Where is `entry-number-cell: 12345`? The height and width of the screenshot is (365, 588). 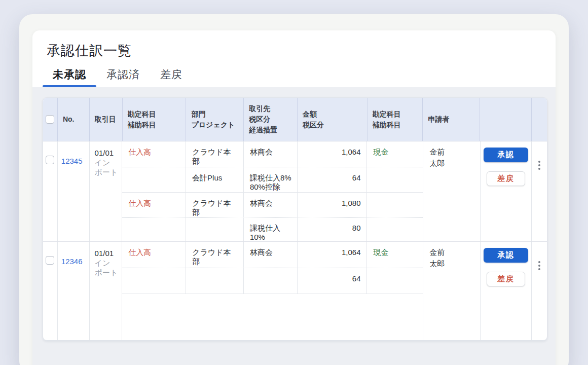 entry-number-cell: 12345 is located at coordinates (74, 192).